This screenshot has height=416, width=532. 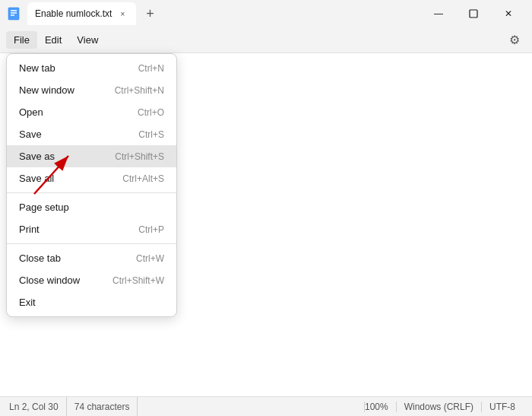 I want to click on status-encoding: UTF-8, so click(x=502, y=407).